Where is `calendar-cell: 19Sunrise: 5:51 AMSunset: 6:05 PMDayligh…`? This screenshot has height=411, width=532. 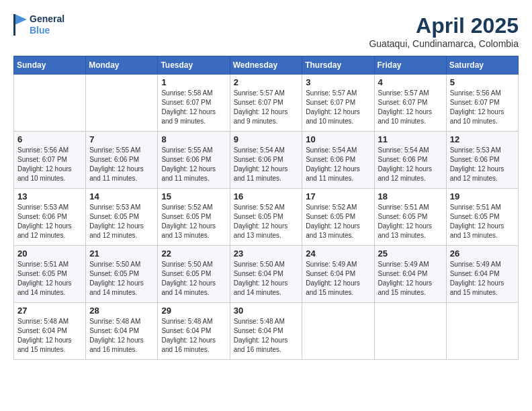
calendar-cell: 19Sunrise: 5:51 AMSunset: 6:05 PMDayligh… is located at coordinates (482, 218).